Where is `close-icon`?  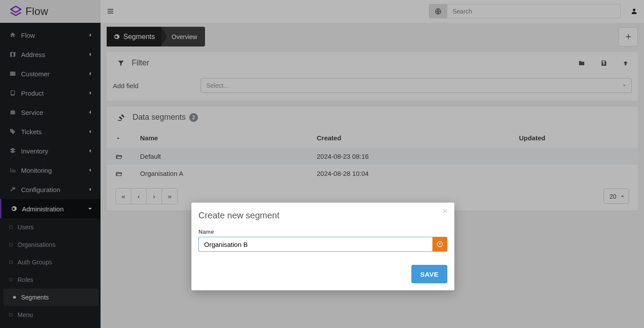 close-icon is located at coordinates (445, 211).